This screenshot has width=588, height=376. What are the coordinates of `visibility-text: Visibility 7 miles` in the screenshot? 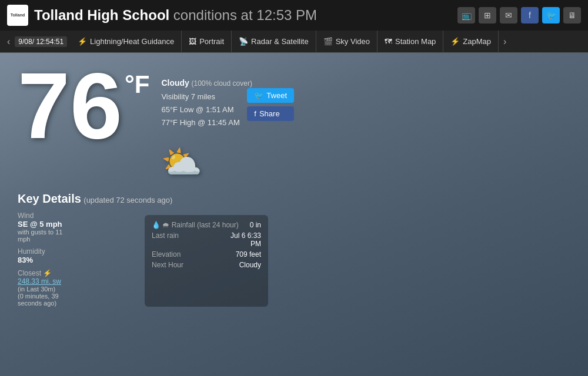 It's located at (206, 97).